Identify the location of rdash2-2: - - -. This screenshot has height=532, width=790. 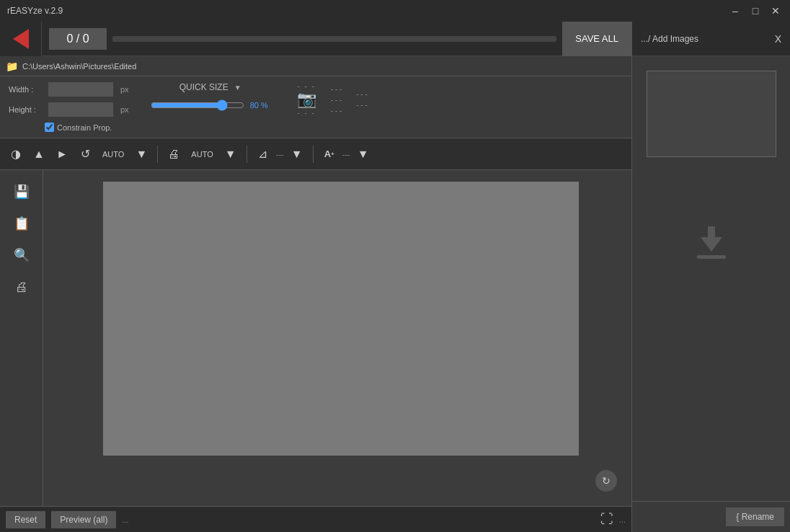
(362, 105).